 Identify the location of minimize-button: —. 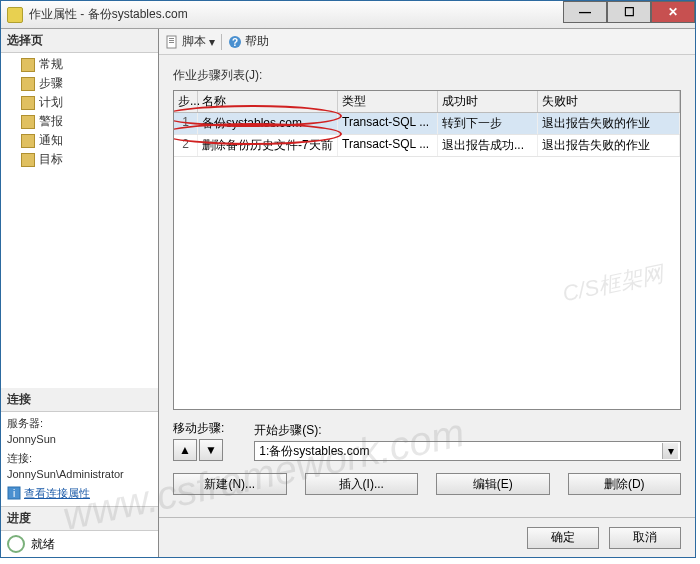
(585, 12).